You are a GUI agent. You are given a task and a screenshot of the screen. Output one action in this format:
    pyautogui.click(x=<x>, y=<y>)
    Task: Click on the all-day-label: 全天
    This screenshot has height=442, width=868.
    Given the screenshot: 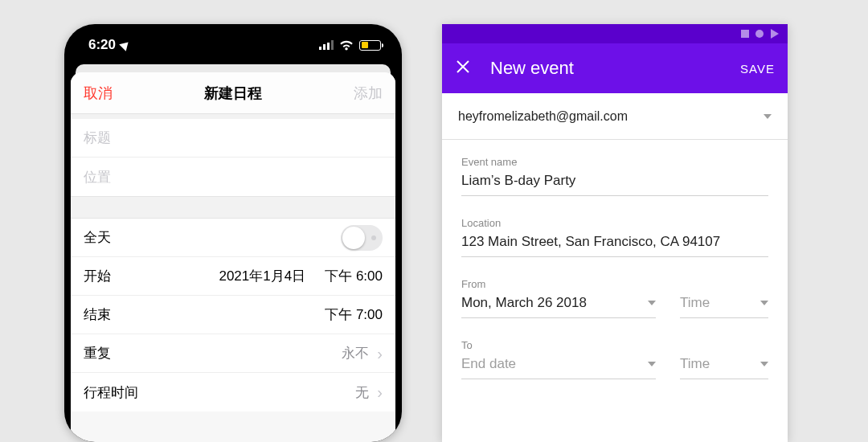 What is the action you would take?
    pyautogui.click(x=97, y=238)
    